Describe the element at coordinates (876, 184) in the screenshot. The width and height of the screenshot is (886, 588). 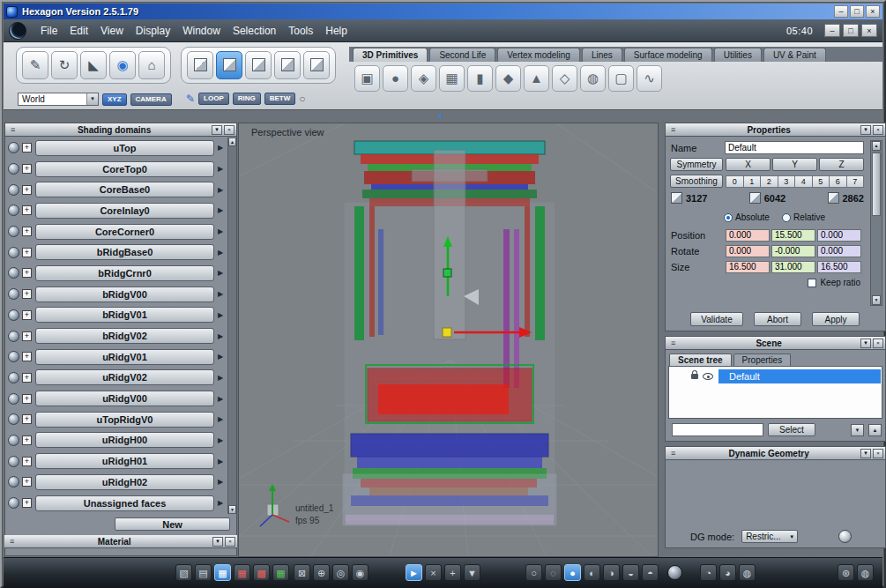
I see `scrollbar-thumb` at that location.